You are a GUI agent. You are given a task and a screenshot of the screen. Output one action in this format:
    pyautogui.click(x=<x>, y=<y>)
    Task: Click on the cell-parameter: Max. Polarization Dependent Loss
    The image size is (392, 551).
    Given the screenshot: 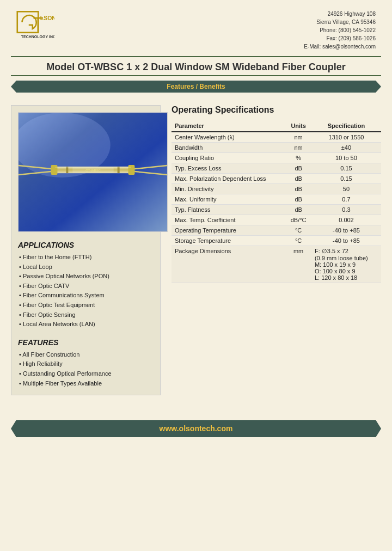 What is the action you would take?
    pyautogui.click(x=229, y=179)
    